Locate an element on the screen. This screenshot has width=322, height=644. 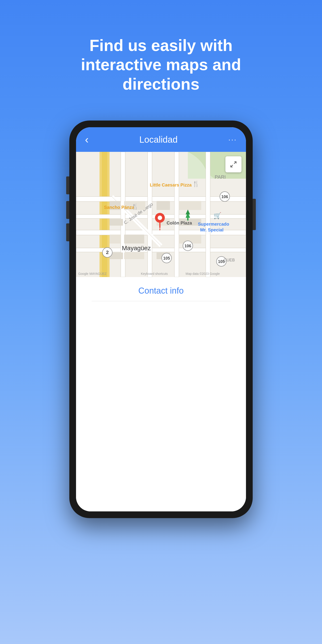
more-options-button: ··· is located at coordinates (232, 140).